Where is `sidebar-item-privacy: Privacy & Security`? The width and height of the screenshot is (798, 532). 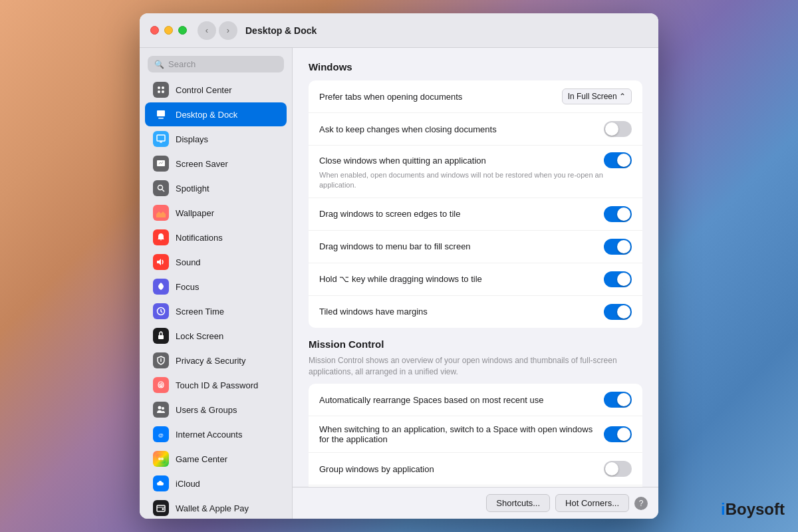 sidebar-item-privacy: Privacy & Security is located at coordinates (215, 360).